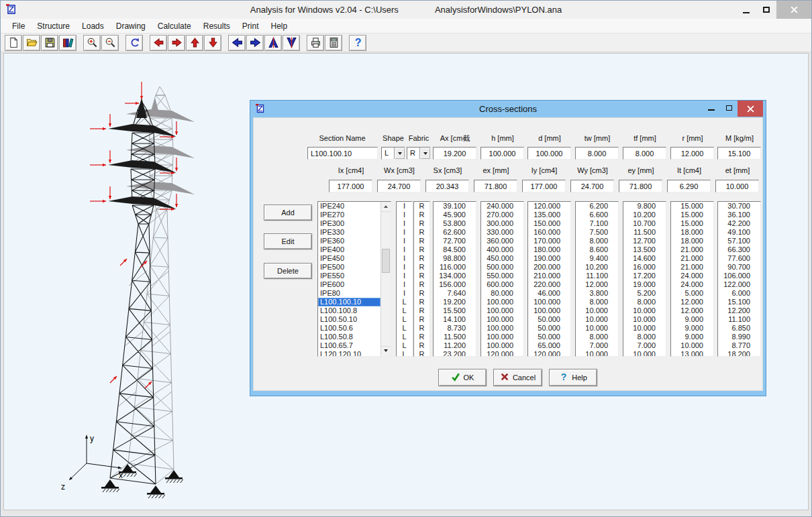 This screenshot has width=812, height=517. Describe the element at coordinates (54, 26) in the screenshot. I see `menu-item-structure: Structure` at that location.